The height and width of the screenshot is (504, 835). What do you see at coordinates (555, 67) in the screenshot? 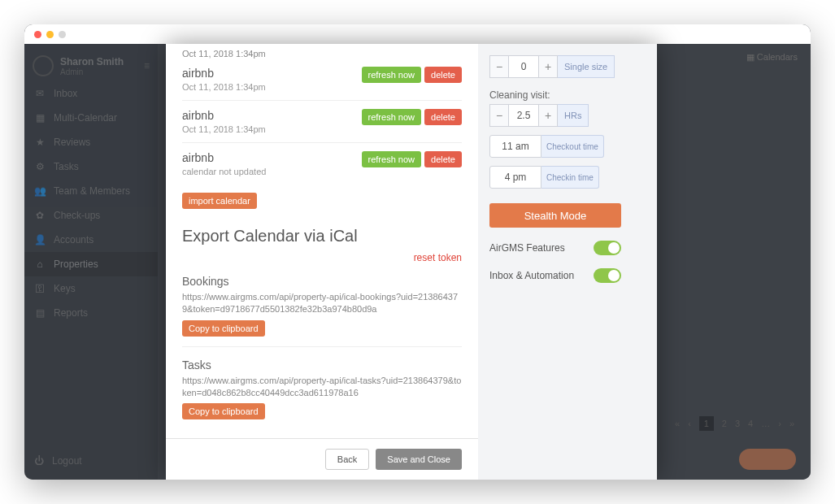
I see `size-stepper: − 0 + Single size` at bounding box center [555, 67].